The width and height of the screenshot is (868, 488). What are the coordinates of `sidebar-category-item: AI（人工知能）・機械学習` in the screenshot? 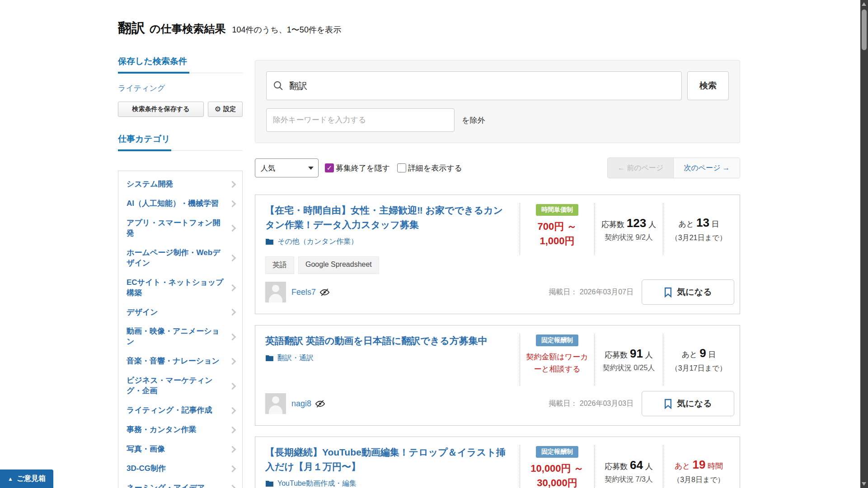 It's located at (181, 204).